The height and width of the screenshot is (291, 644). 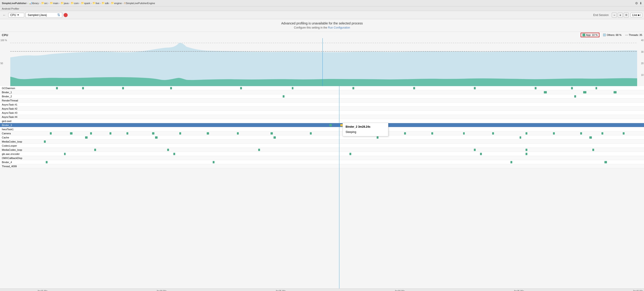 I want to click on zoom-in-button: +, so click(x=620, y=15).